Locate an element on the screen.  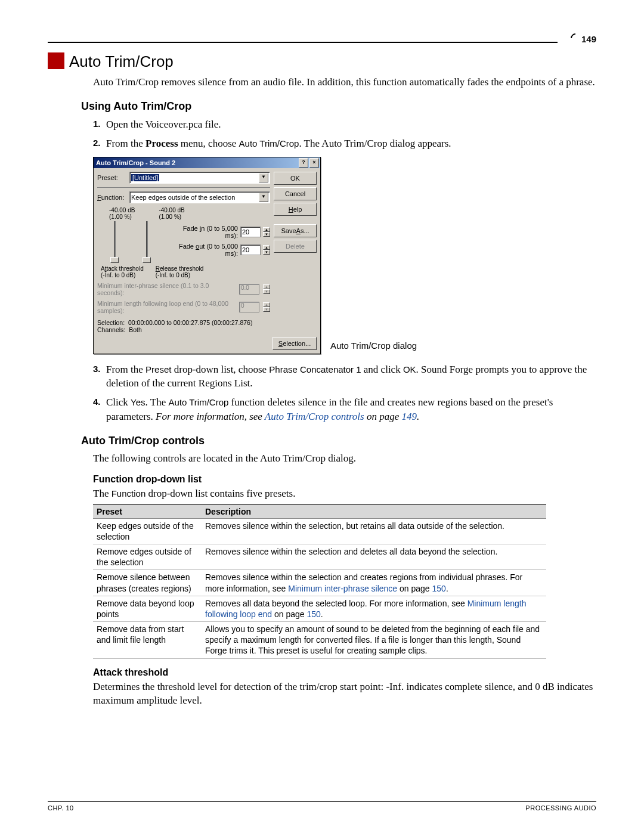
step-2: 2. From the Process menu, choose Auto Tr… is located at coordinates (345, 144).